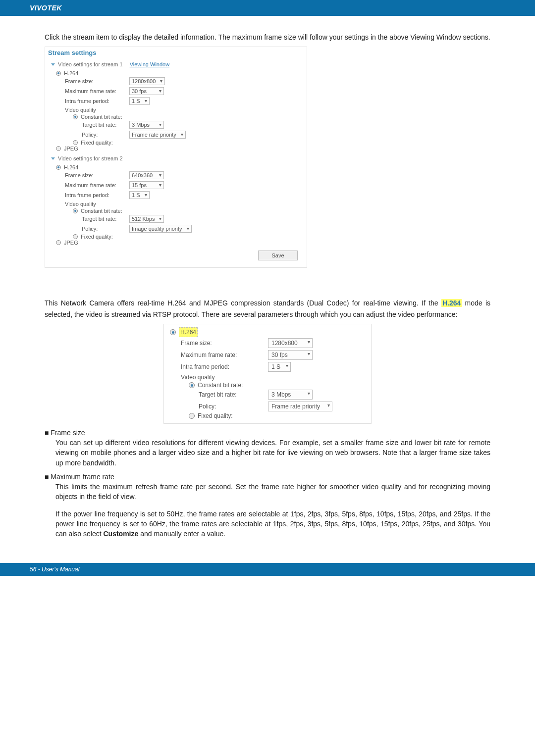  Describe the element at coordinates (268, 309) in the screenshot. I see `mid-paragraph: This Network Camera offers real-time H.2…` at that location.